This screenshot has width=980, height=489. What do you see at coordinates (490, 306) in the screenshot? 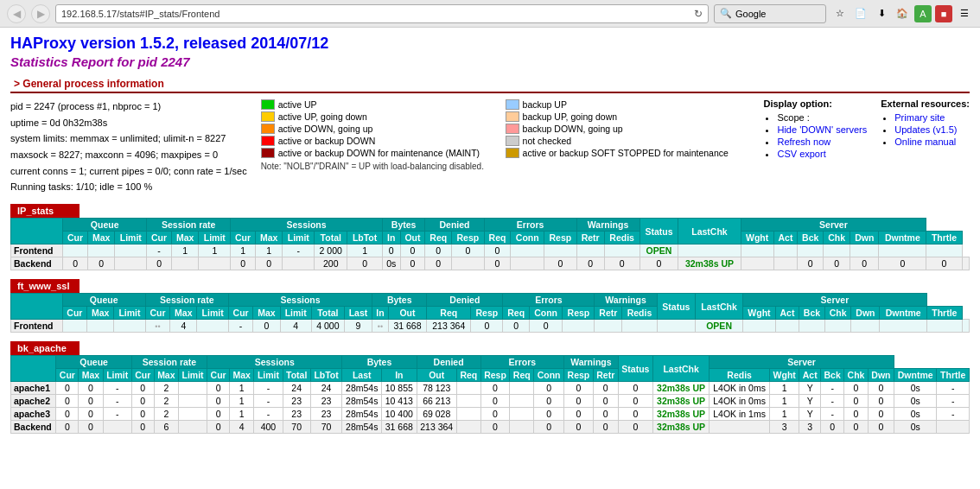
I see `ft-www-ssl-section: ft_www_ssl Queue Session rate Sessions B…` at bounding box center [490, 306].